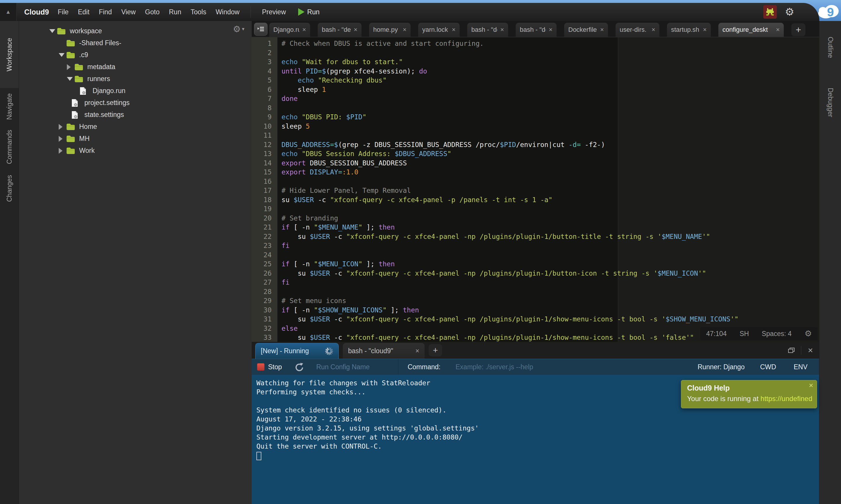 The image size is (841, 504). Describe the element at coordinates (343, 367) in the screenshot. I see `run-config-name-input: Run Config Name` at that location.